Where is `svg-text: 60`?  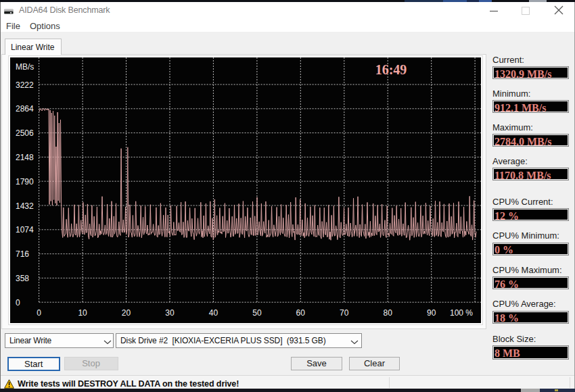
svg-text: 60 is located at coordinates (301, 313).